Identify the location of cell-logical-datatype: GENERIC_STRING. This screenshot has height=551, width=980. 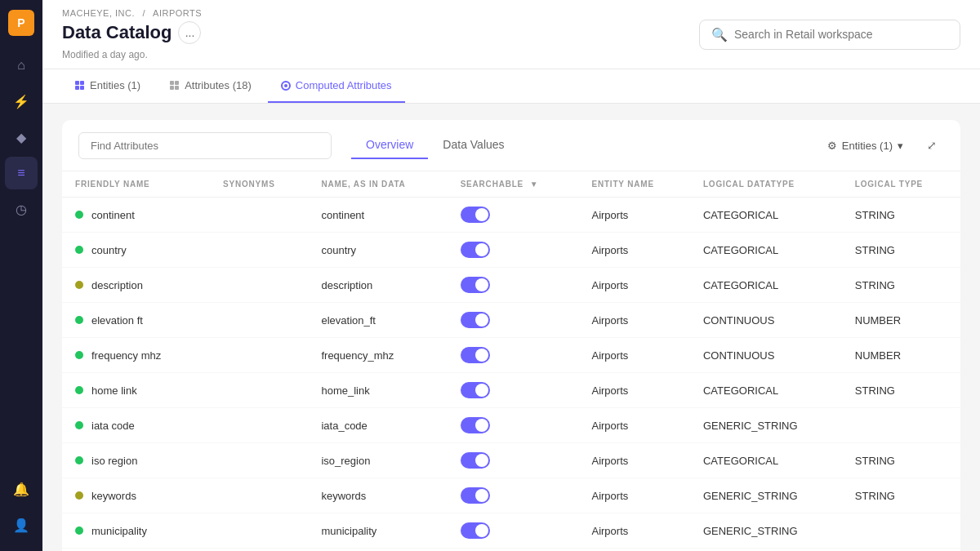
(766, 426).